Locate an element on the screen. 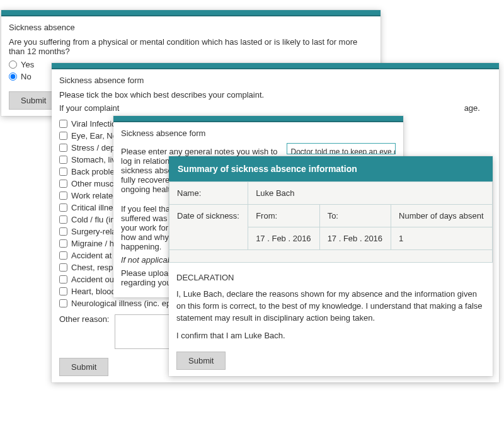 The image size is (504, 424). complaint-label: Neurological illness (inc. epilep is located at coordinates (127, 304).